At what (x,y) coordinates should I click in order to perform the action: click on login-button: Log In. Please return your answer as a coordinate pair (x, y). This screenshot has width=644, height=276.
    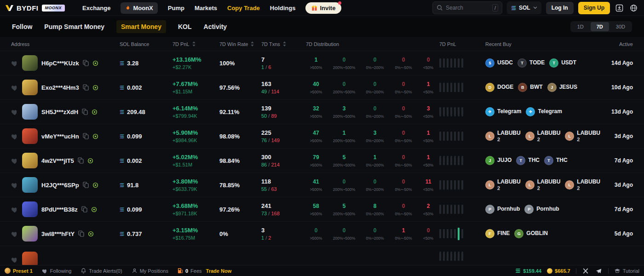
    Looking at the image, I should click on (560, 8).